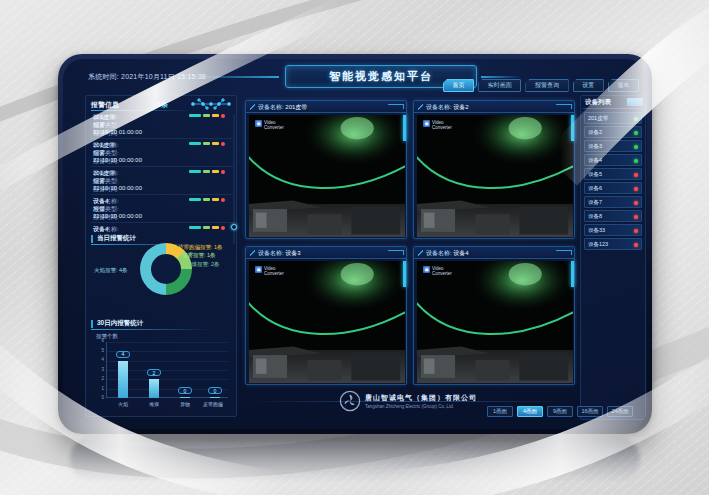  I want to click on alarm-panel: 报警信息 6条 设备名称: 201皮带 报警类型: 烟雾 报警时间: 21-10…, so click(161, 256).